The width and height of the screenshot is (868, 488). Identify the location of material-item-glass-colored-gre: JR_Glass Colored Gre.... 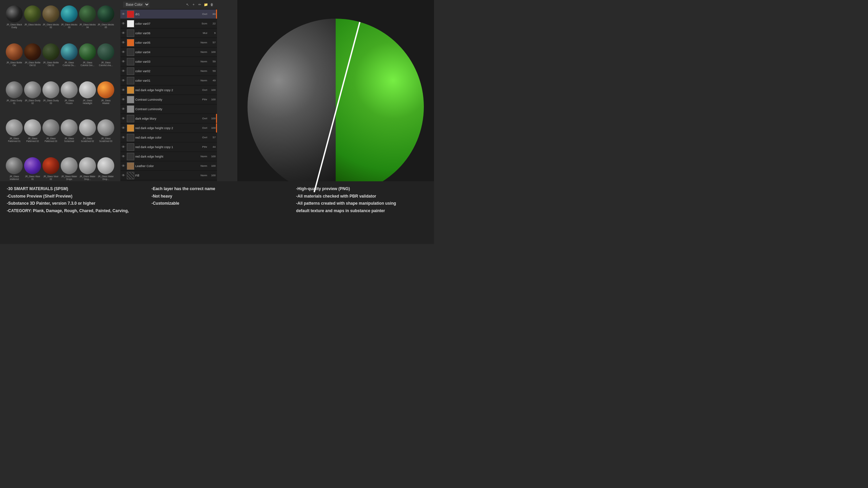
(87, 62).